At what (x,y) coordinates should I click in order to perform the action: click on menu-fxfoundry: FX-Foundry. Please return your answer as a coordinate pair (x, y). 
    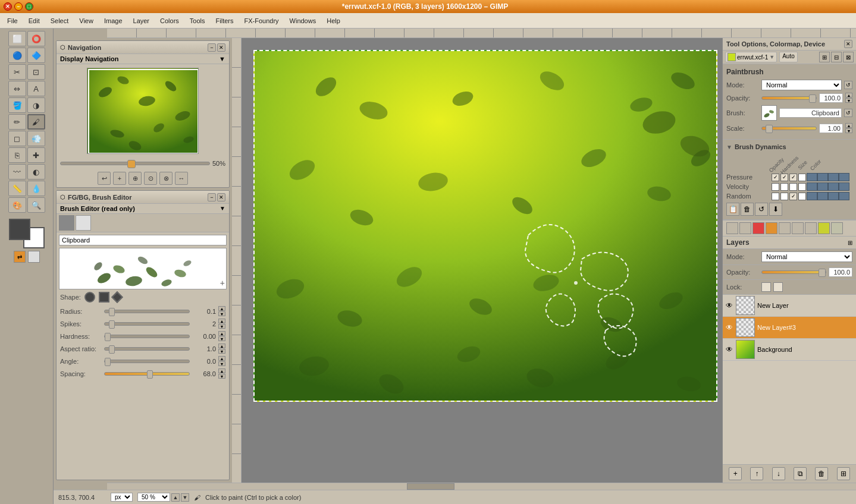
    Looking at the image, I should click on (261, 21).